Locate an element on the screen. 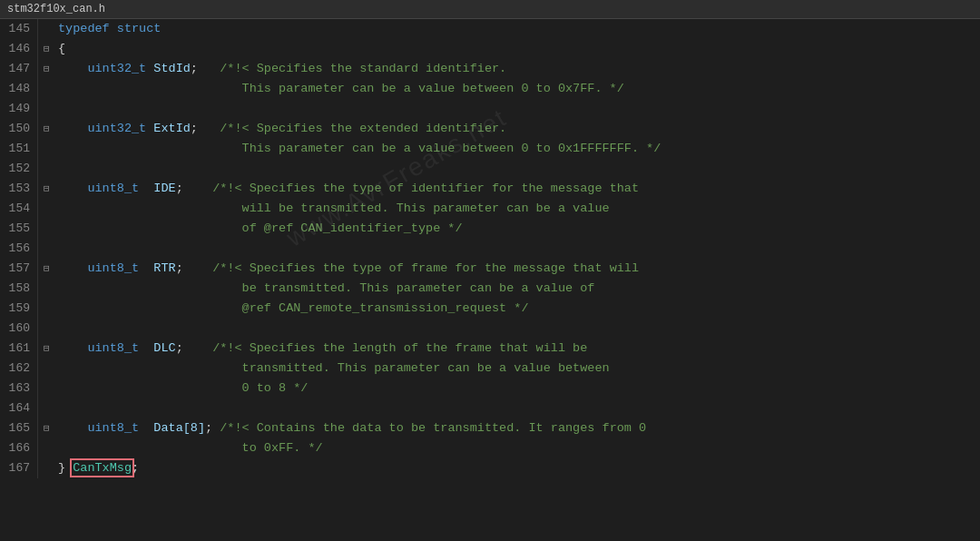  code-content: @ref CAN_remote_transmission_request */ is located at coordinates (518, 309).